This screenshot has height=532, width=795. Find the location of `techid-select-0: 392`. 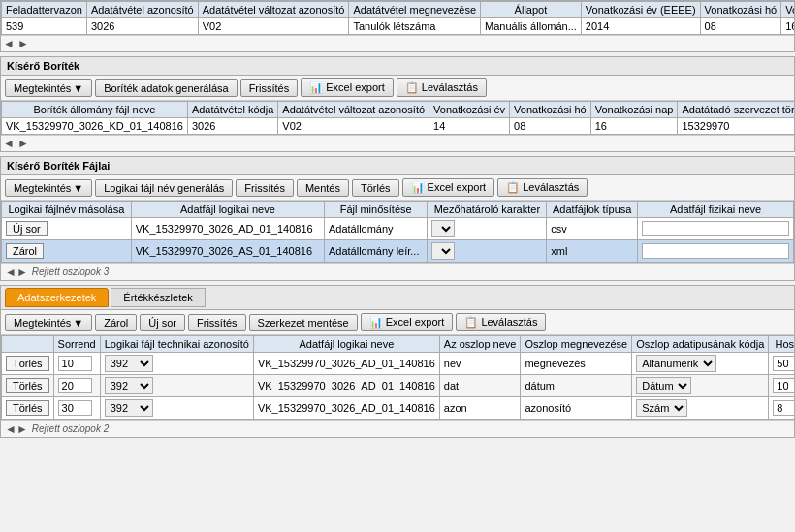

techid-select-0: 392 is located at coordinates (129, 363).